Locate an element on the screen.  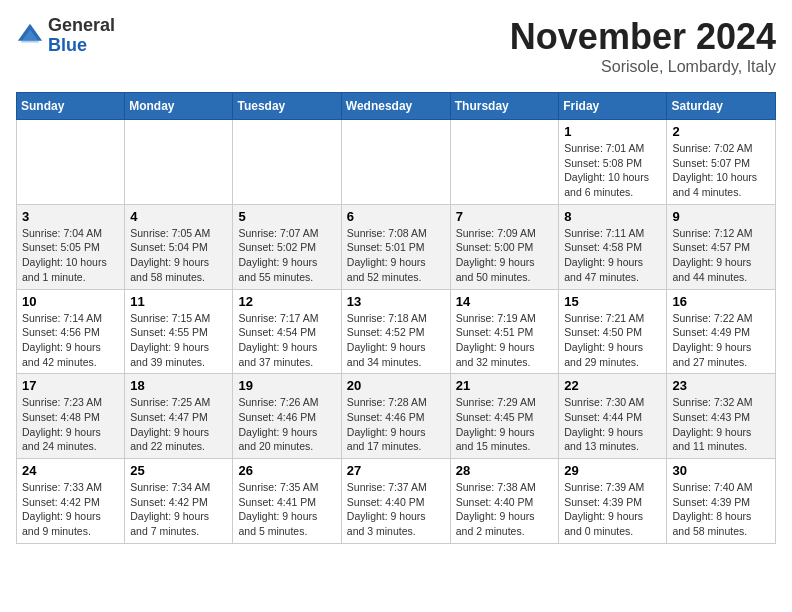
day-info: Sunrise: 7:01 AM Sunset: 5:08 PM Dayligh… is located at coordinates (612, 170).